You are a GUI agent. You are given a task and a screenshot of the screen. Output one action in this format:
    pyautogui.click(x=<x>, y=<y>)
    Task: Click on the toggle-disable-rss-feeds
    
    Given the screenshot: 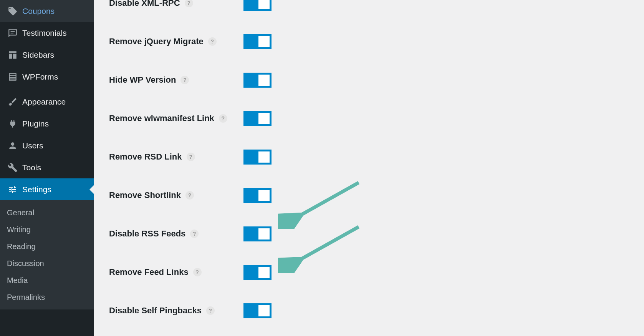 What is the action you would take?
    pyautogui.click(x=257, y=234)
    